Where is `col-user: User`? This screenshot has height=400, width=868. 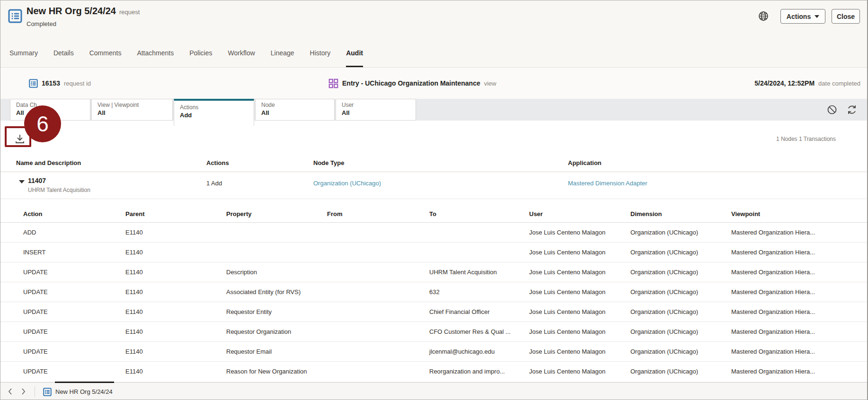 col-user: User is located at coordinates (536, 214).